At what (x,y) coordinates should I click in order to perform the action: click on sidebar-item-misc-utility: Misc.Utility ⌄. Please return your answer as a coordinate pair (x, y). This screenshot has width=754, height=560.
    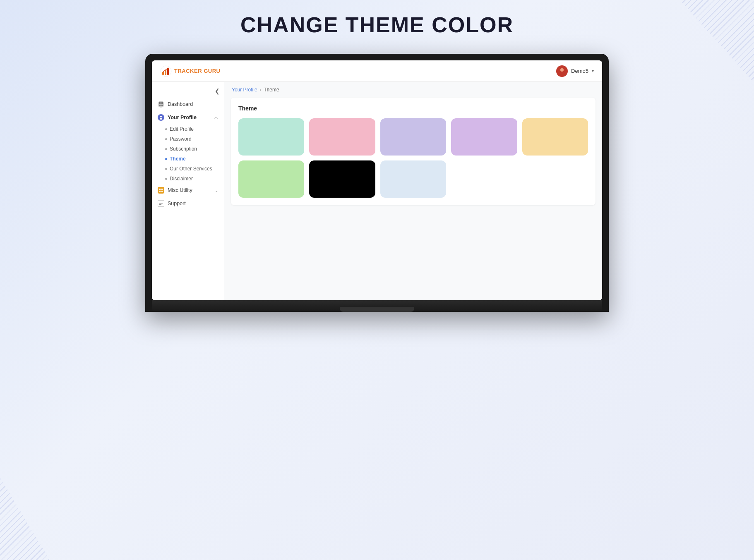
    Looking at the image, I should click on (188, 190).